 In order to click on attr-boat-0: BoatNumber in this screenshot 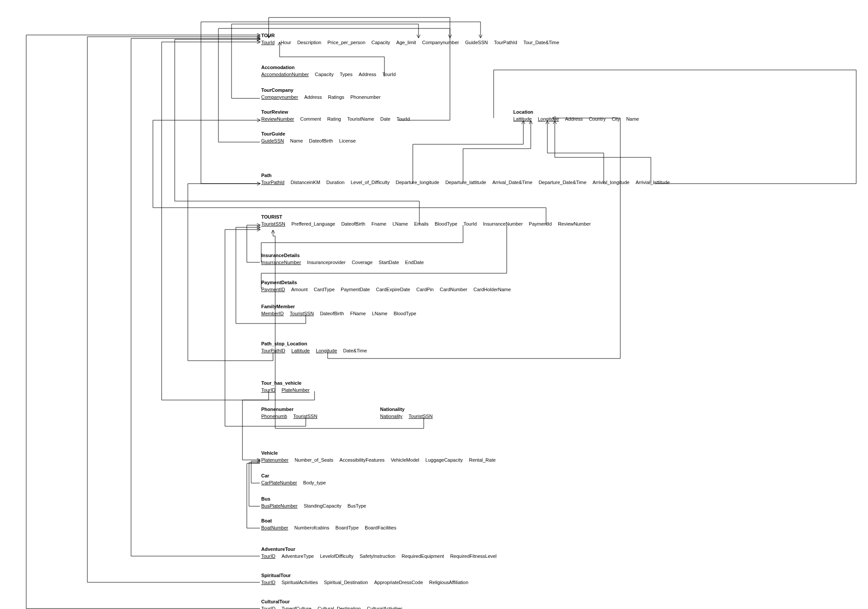, I will do `click(275, 528)`.